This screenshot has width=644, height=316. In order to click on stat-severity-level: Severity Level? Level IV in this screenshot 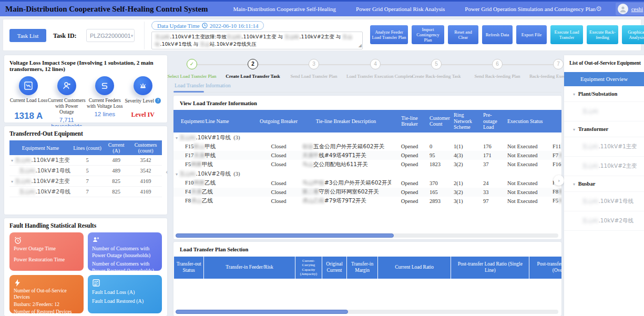, I will do `click(143, 103)`.